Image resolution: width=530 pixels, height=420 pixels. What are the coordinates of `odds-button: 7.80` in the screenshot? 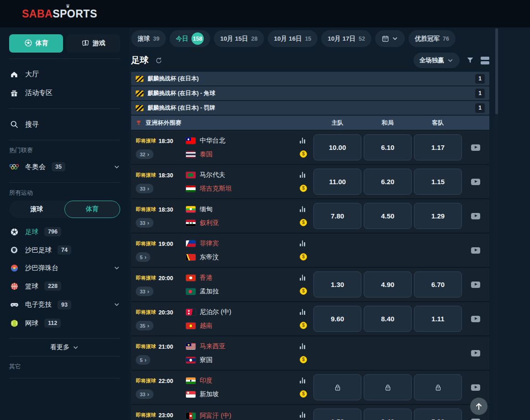 It's located at (337, 216).